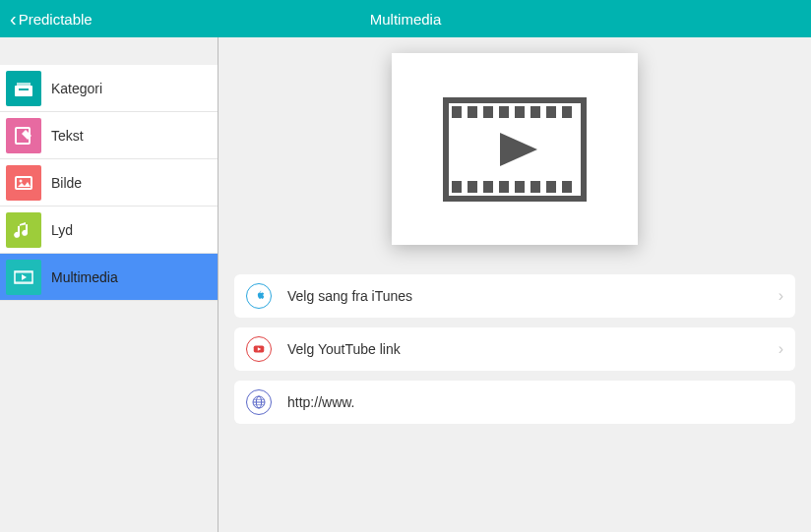 The width and height of the screenshot is (811, 532). Describe the element at coordinates (67, 136) in the screenshot. I see `sidebar-item-label: Tekst` at that location.